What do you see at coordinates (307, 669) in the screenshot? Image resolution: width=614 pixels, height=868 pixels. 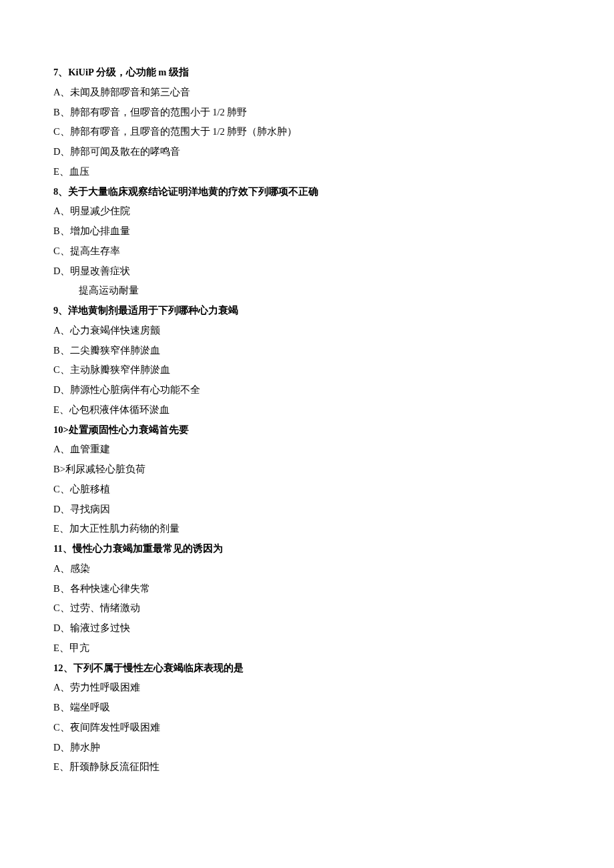 I see `question-title: 12、下列不属于慢性左心衰竭临床表现的是` at bounding box center [307, 669].